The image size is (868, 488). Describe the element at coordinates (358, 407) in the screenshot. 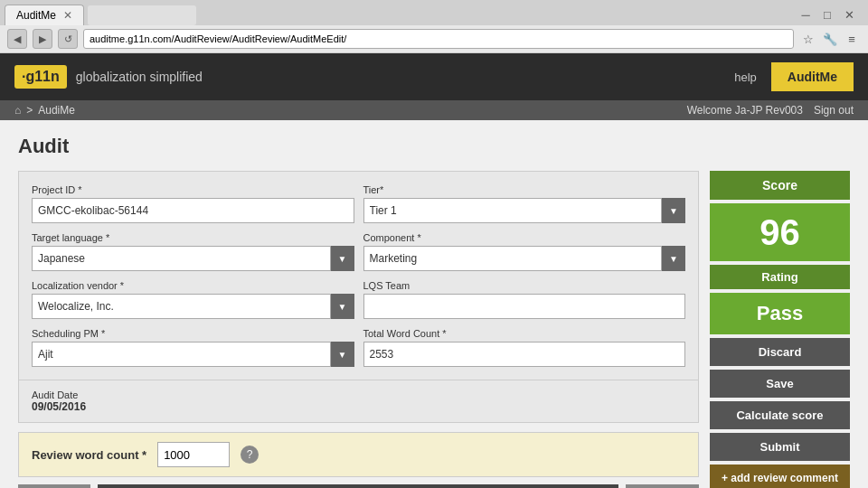

I see `audit-date-value: 09/05/2016` at that location.